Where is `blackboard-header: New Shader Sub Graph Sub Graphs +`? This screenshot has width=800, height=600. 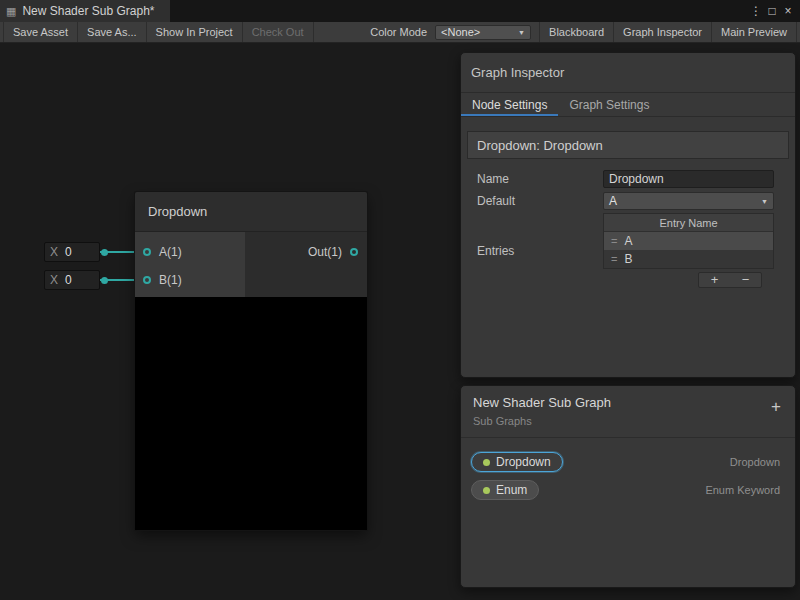 blackboard-header: New Shader Sub Graph Sub Graphs + is located at coordinates (628, 412).